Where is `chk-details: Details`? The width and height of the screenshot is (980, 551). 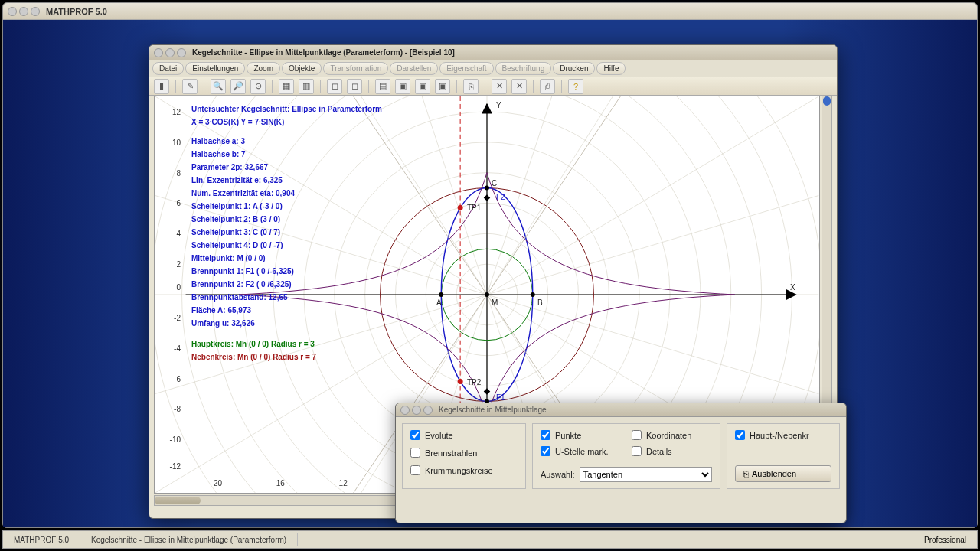
chk-details: Details is located at coordinates (672, 452).